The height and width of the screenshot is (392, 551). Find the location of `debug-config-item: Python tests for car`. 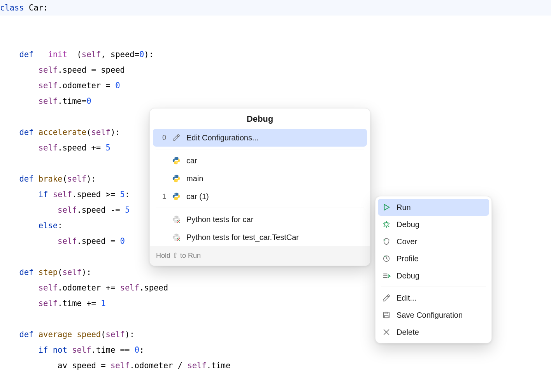

debug-config-item: Python tests for car is located at coordinates (260, 219).